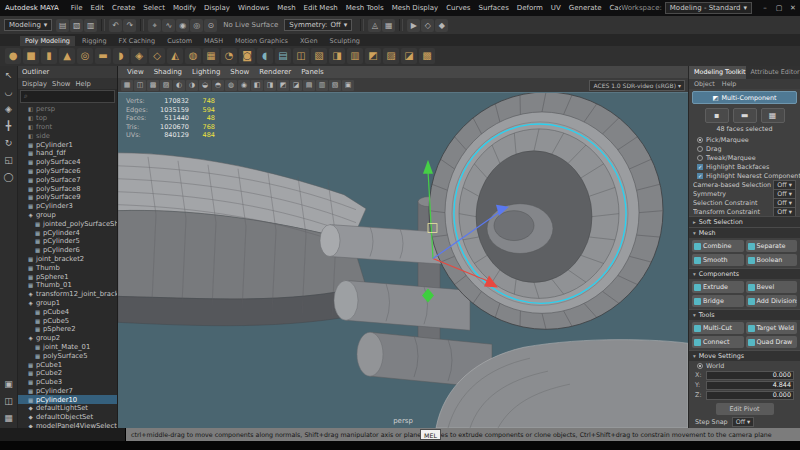  I want to click on shelf-tab-mash: MASH, so click(214, 41).